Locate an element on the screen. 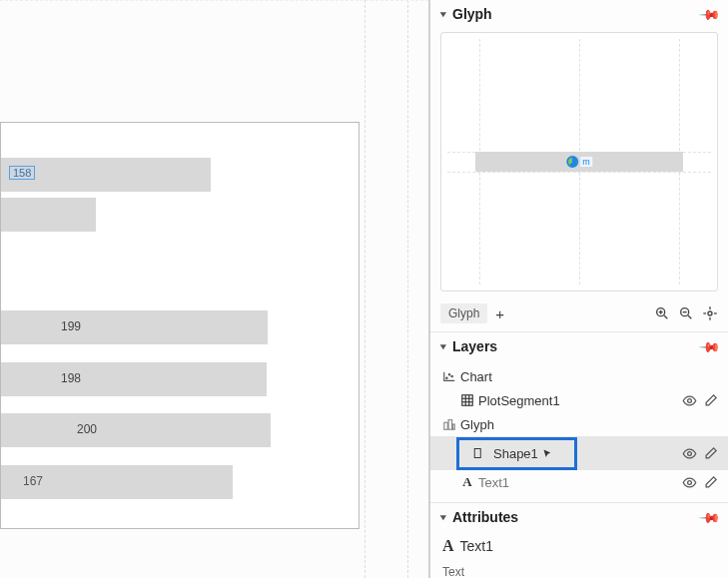 This screenshot has height=578, width=728. fit-view-icon is located at coordinates (710, 313).